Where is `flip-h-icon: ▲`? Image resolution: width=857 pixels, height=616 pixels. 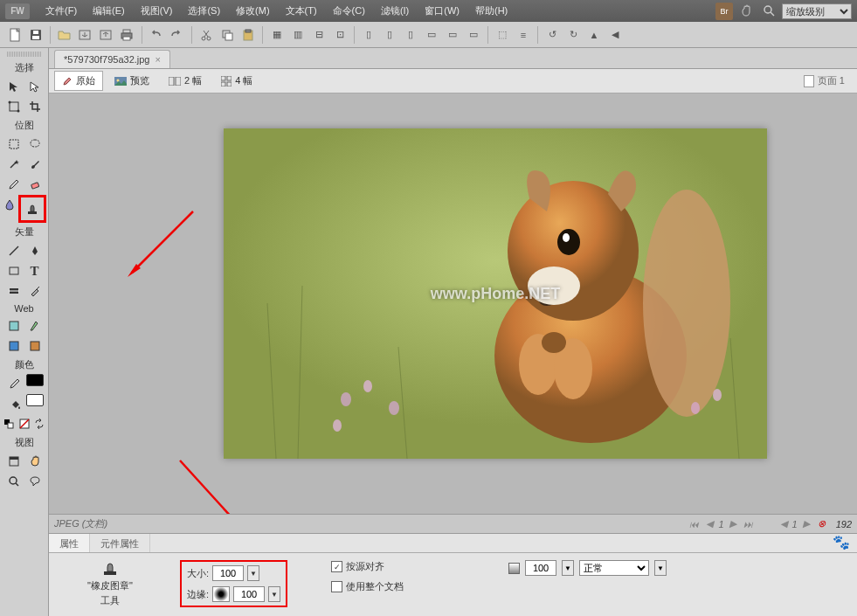 flip-h-icon: ▲ is located at coordinates (594, 35).